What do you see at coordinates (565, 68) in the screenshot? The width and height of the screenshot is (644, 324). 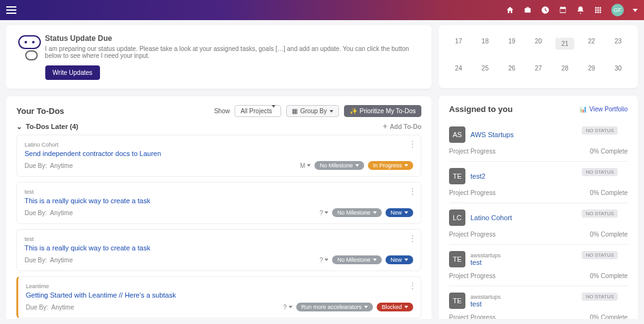 I see `calendar-day: 28` at bounding box center [565, 68].